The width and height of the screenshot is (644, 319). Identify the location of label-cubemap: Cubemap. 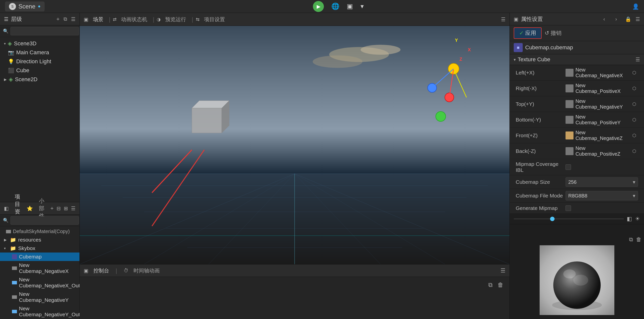
(30, 257).